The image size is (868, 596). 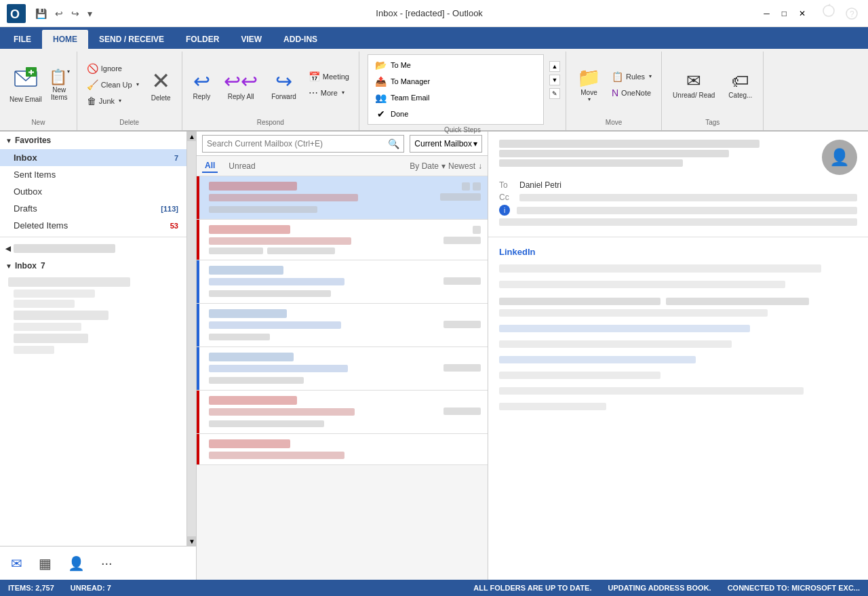 What do you see at coordinates (840, 157) in the screenshot?
I see `reading-avatar: 👤` at bounding box center [840, 157].